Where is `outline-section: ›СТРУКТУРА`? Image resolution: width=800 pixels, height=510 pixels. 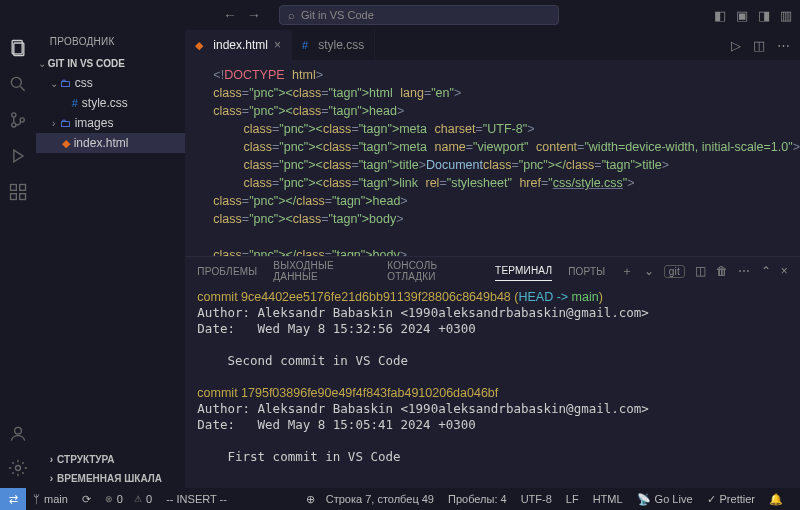
outline-section: ›СТРУКТУРА is located at coordinates (111, 460).